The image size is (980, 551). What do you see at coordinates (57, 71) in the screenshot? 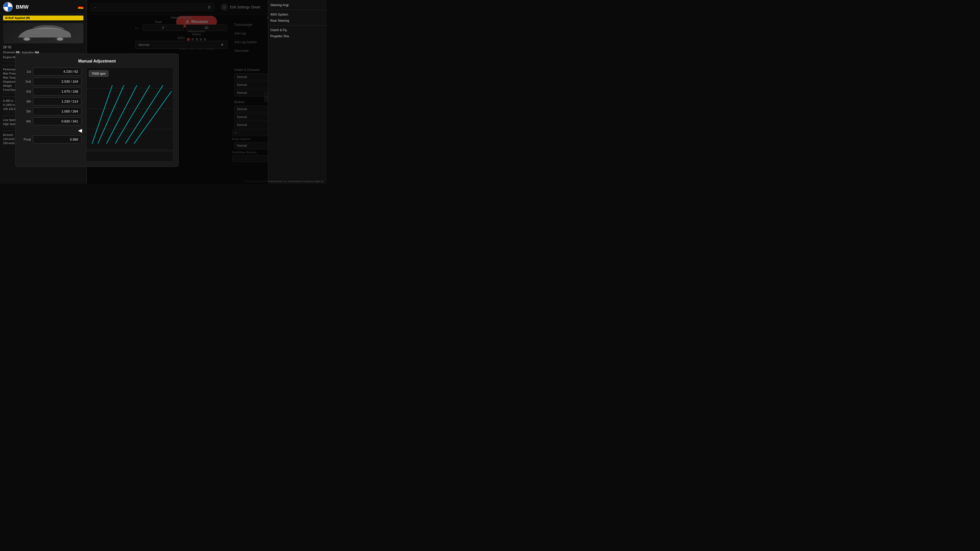
I see `gear-1st-input` at bounding box center [57, 71].